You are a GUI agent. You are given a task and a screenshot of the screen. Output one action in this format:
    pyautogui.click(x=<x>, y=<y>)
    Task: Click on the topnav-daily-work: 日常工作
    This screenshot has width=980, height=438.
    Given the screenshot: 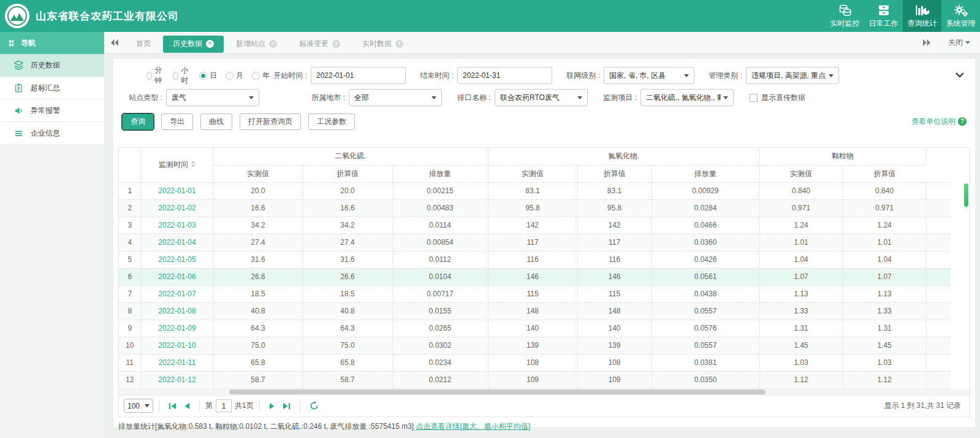 What is the action you would take?
    pyautogui.click(x=884, y=16)
    